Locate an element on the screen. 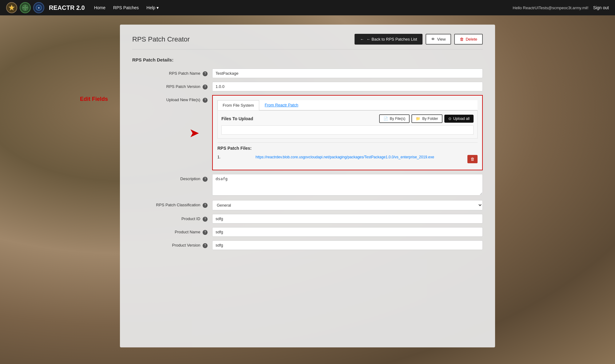 Image resolution: width=615 pixels, height=364 pixels. form-group-patch-version: RPS Patch Version ? is located at coordinates (308, 87).